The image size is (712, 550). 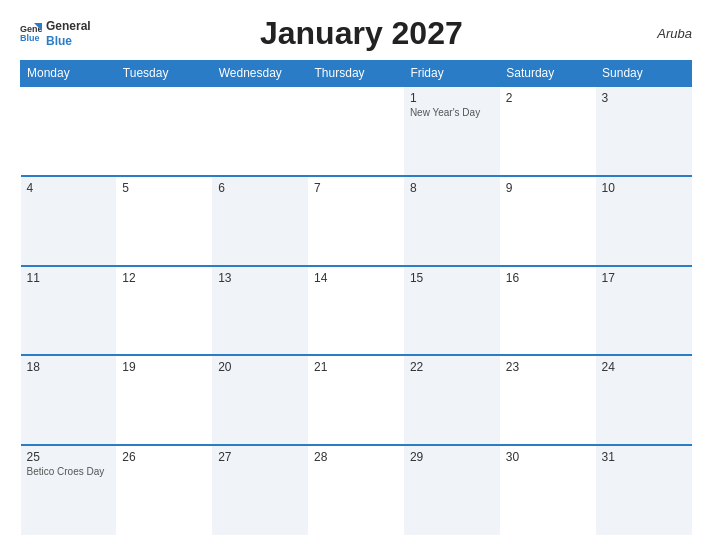 What do you see at coordinates (260, 74) in the screenshot?
I see `header-wednesday: Wednesday` at bounding box center [260, 74].